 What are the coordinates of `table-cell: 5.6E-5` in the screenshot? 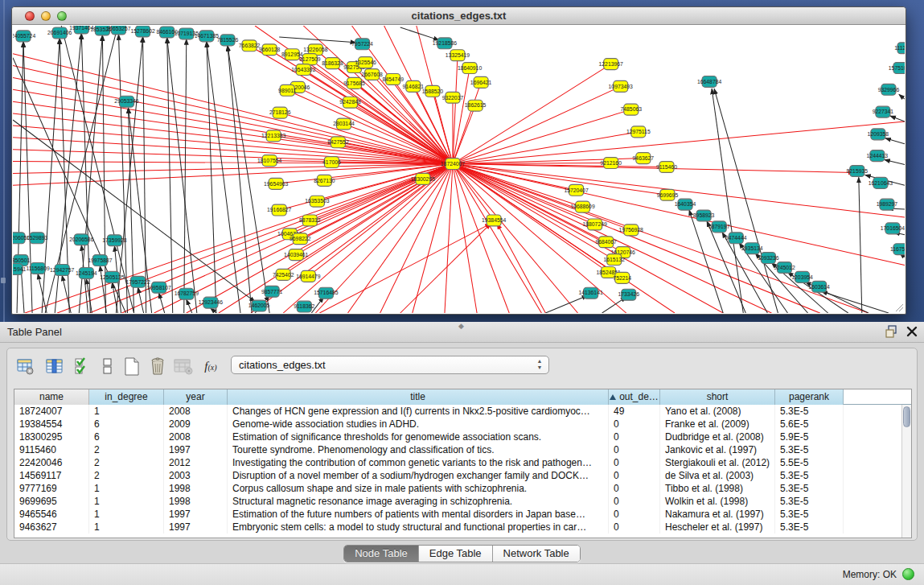 It's located at (809, 424).